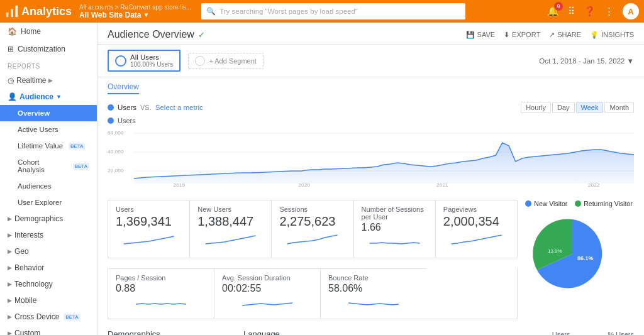 This screenshot has width=644, height=335. I want to click on language-table-header: Language Users % Users, so click(439, 332).